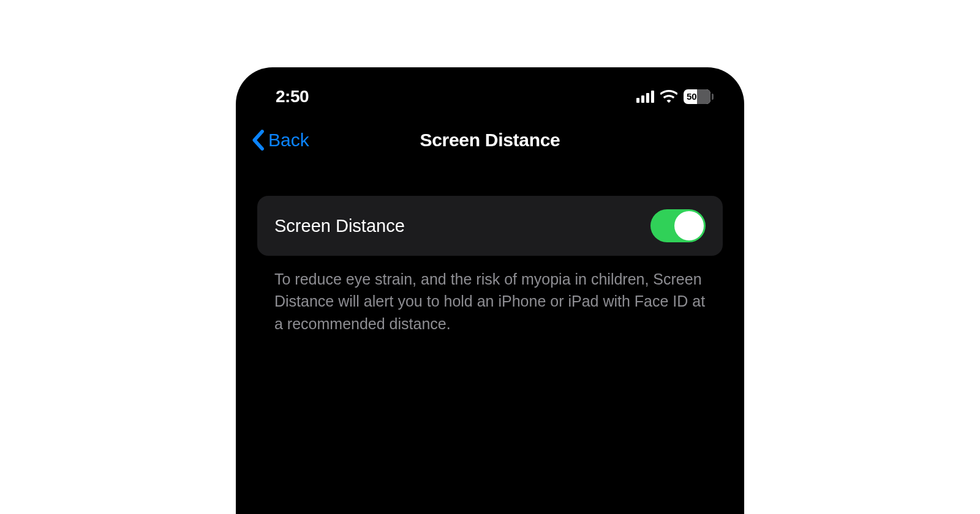  Describe the element at coordinates (281, 140) in the screenshot. I see `back-button: Back` at that location.